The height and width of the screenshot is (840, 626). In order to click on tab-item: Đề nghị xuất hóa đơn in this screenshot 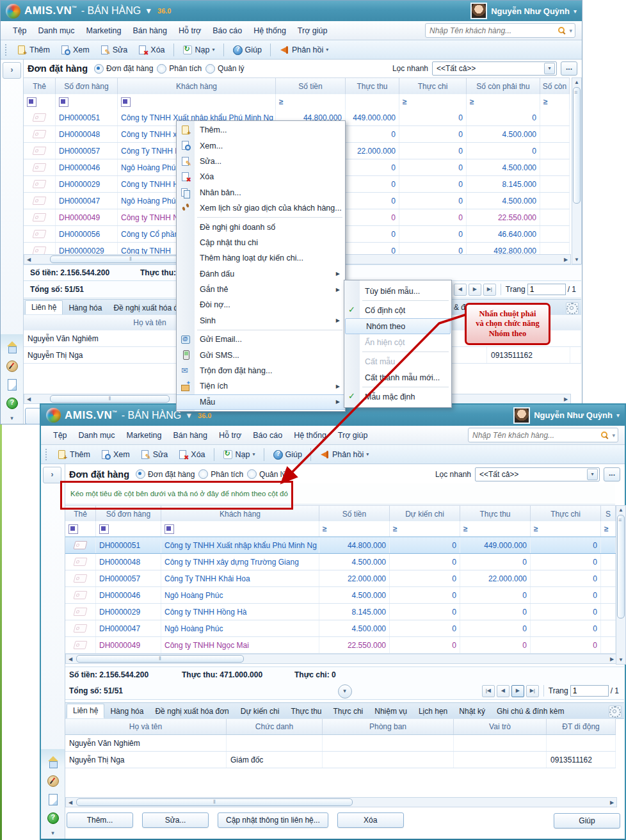, I will do `click(192, 712)`.